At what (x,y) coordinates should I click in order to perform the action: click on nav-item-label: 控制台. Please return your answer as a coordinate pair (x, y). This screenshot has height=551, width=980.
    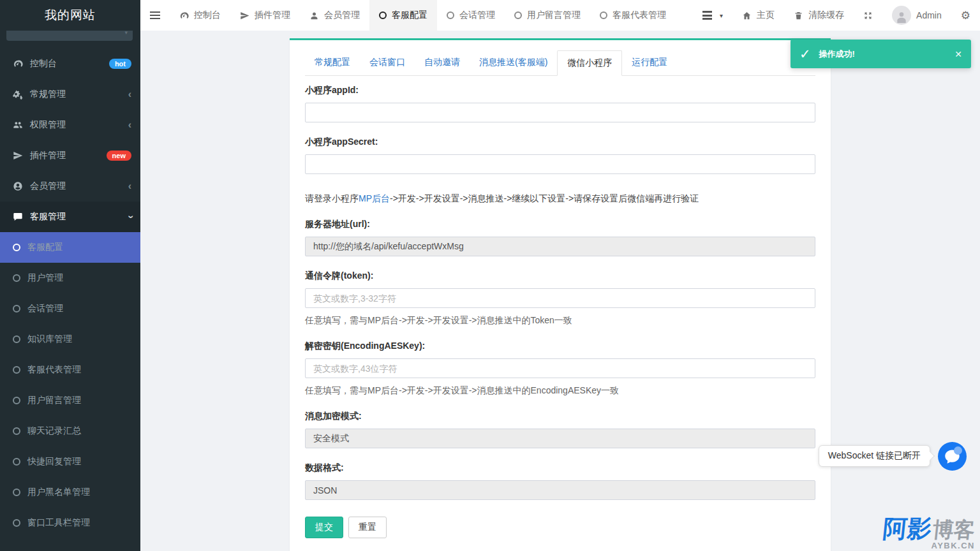
    Looking at the image, I should click on (207, 15).